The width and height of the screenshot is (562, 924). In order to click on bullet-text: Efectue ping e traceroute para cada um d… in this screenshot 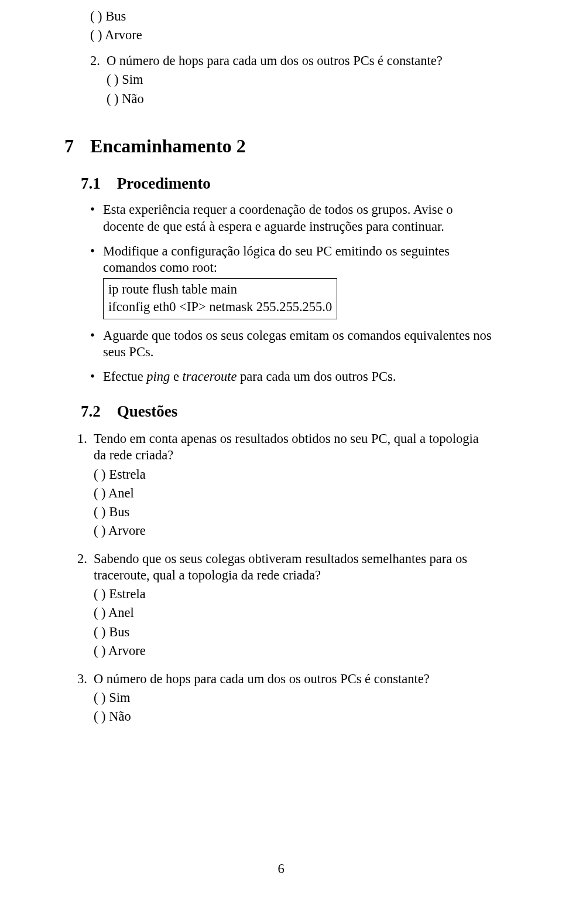, I will do `click(298, 377)`.